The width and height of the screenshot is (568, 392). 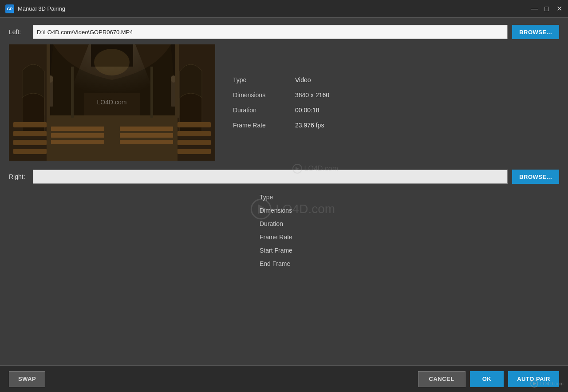 What do you see at coordinates (255, 95) in the screenshot?
I see `dimensions-label: Dimensions` at bounding box center [255, 95].